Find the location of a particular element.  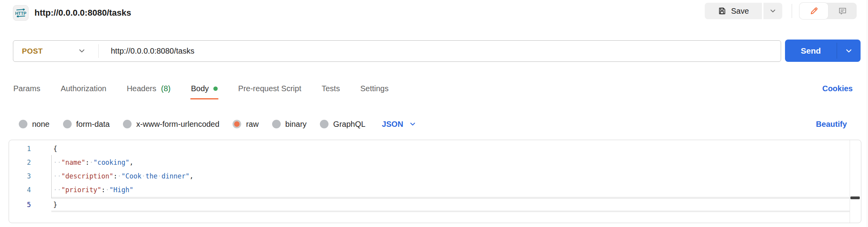

editor-scrollbar-track is located at coordinates (850, 182).